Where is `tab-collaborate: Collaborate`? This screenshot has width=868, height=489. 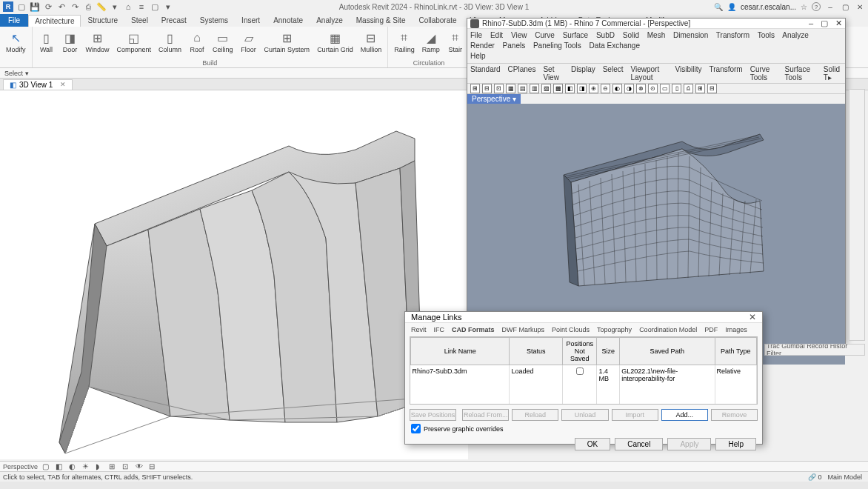
tab-collaborate: Collaborate is located at coordinates (437, 21).